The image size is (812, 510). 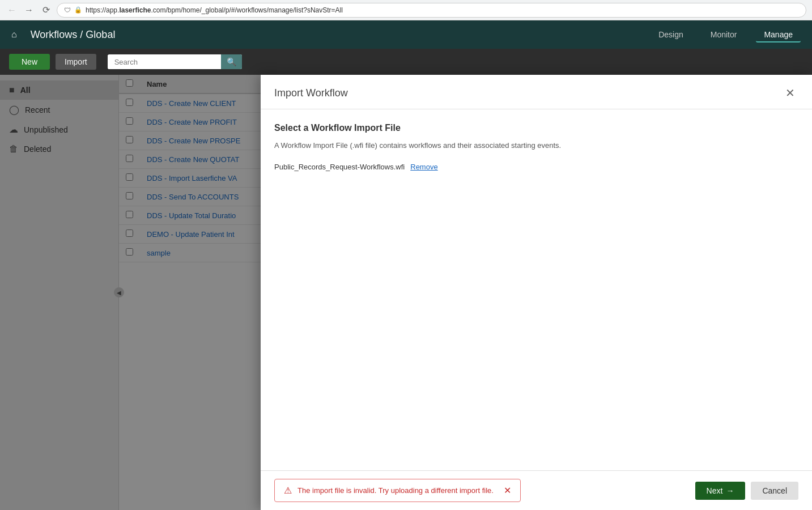 What do you see at coordinates (14, 35) in the screenshot?
I see `home-icon: ⌂` at bounding box center [14, 35].